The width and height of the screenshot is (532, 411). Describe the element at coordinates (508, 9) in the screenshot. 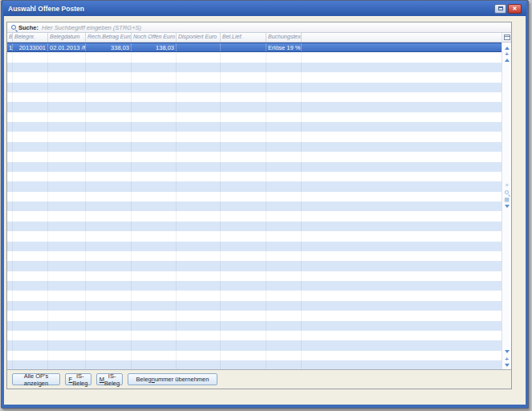

I see `window-controls: ✕` at that location.